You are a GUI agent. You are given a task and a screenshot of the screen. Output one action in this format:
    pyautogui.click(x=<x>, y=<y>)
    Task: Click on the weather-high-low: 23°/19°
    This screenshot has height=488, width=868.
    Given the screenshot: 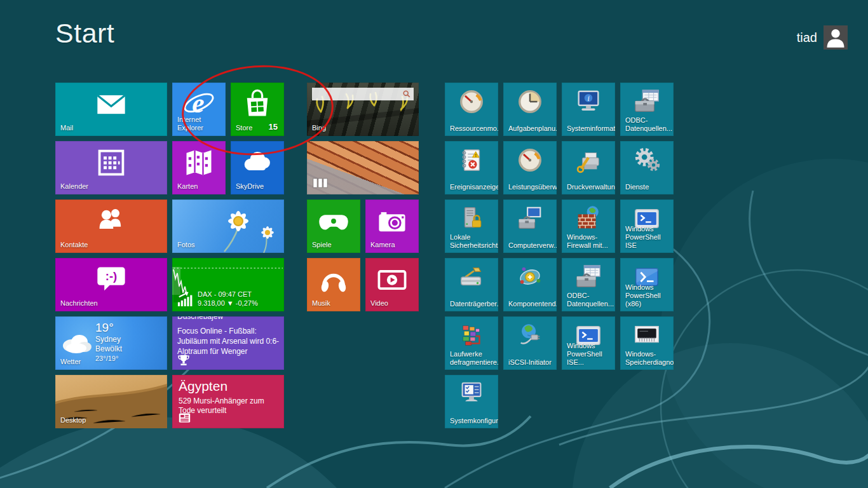 What is the action you would take?
    pyautogui.click(x=107, y=358)
    